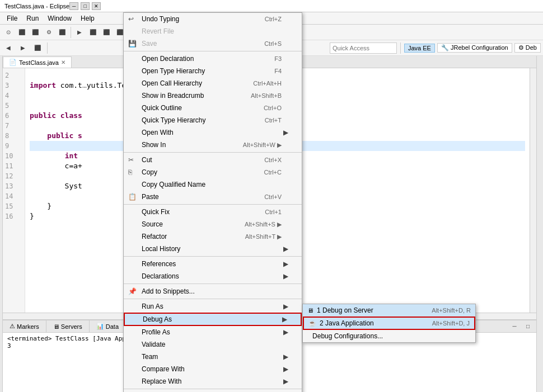  What do you see at coordinates (159, 264) in the screenshot?
I see `menu-references-label: References` at bounding box center [159, 264].